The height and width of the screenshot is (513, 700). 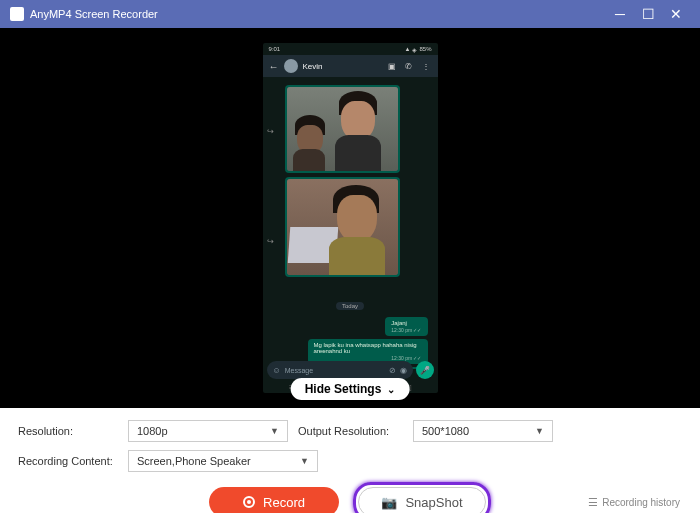 What do you see at coordinates (249, 502) in the screenshot?
I see `record-icon` at bounding box center [249, 502].